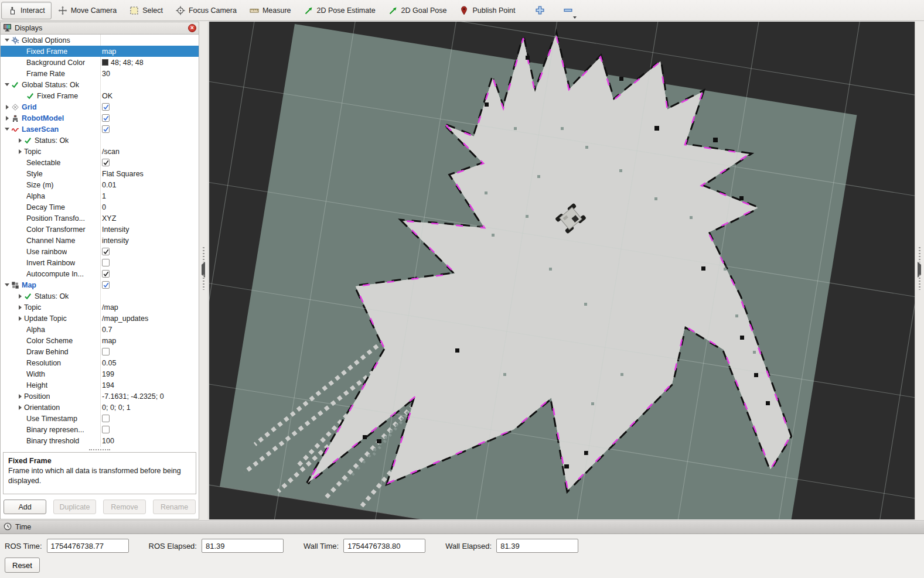  What do you see at coordinates (150, 152) in the screenshot?
I see `property-value: /scan` at bounding box center [150, 152].